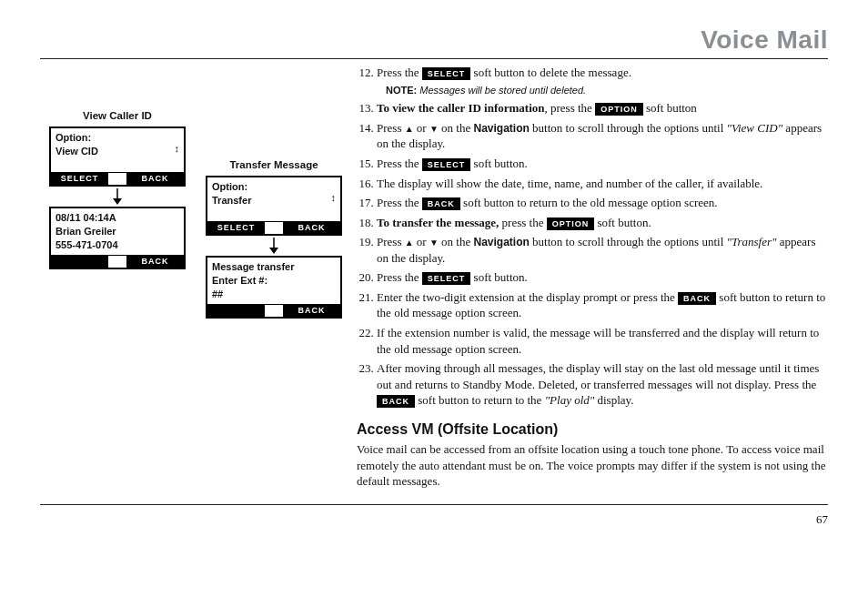 This screenshot has height=597, width=868. What do you see at coordinates (602, 278) in the screenshot?
I see `step-20: Press the SELECT soft button.` at bounding box center [602, 278].